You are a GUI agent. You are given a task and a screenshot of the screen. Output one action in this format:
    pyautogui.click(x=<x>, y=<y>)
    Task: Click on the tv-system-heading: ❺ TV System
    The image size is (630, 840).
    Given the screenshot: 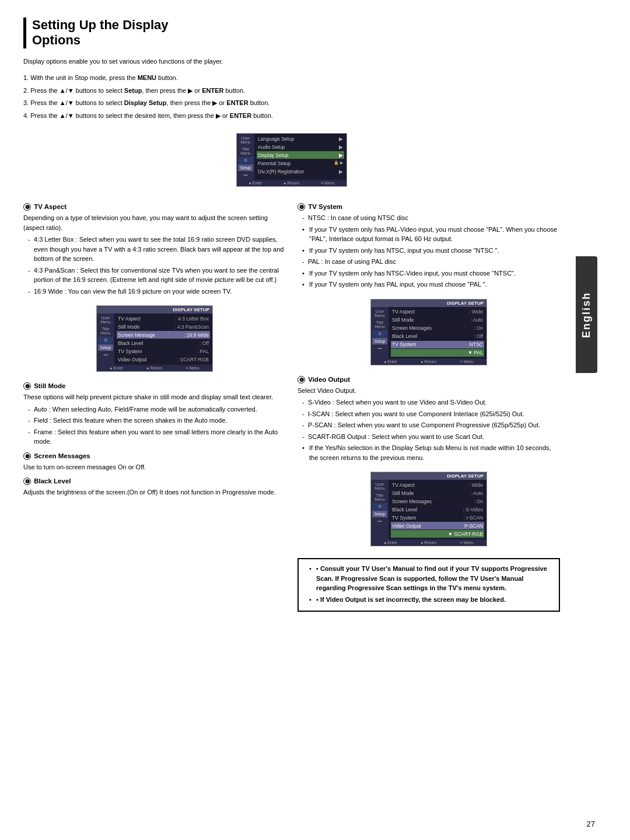 What is the action you would take?
    pyautogui.click(x=429, y=207)
    